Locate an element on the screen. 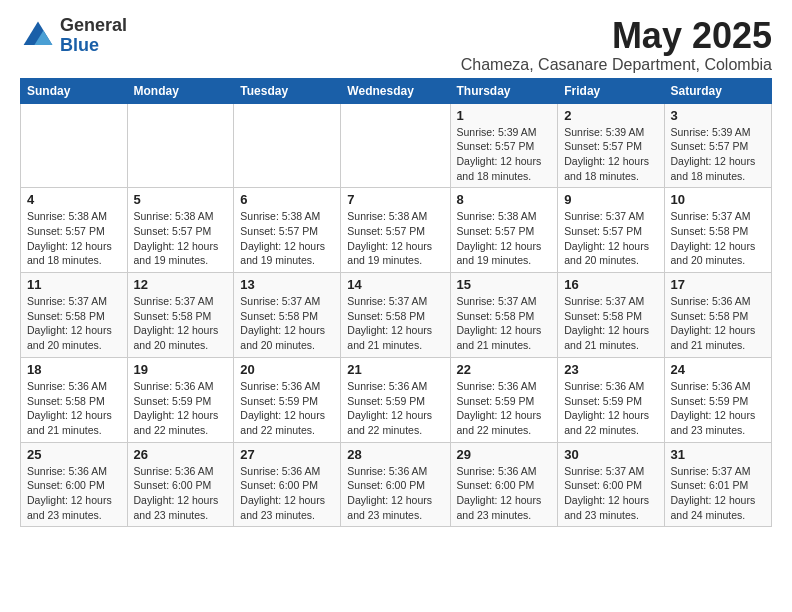  day-number: 23 is located at coordinates (610, 370).